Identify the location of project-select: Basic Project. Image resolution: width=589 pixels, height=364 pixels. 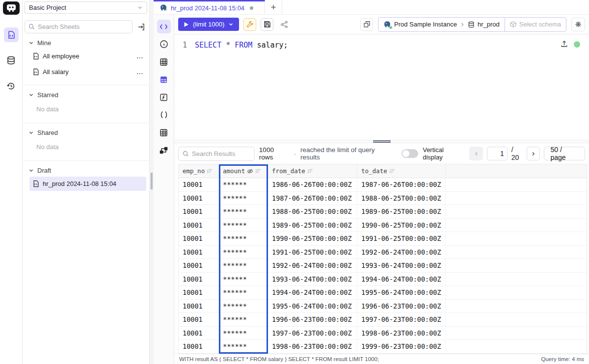
(86, 8).